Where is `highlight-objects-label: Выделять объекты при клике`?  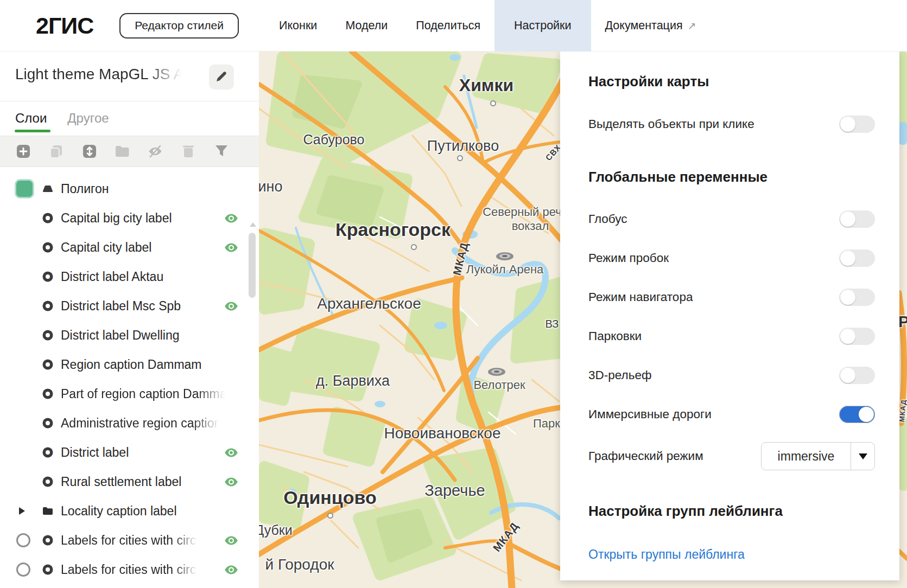 highlight-objects-label: Выделять объекты при клике is located at coordinates (671, 124).